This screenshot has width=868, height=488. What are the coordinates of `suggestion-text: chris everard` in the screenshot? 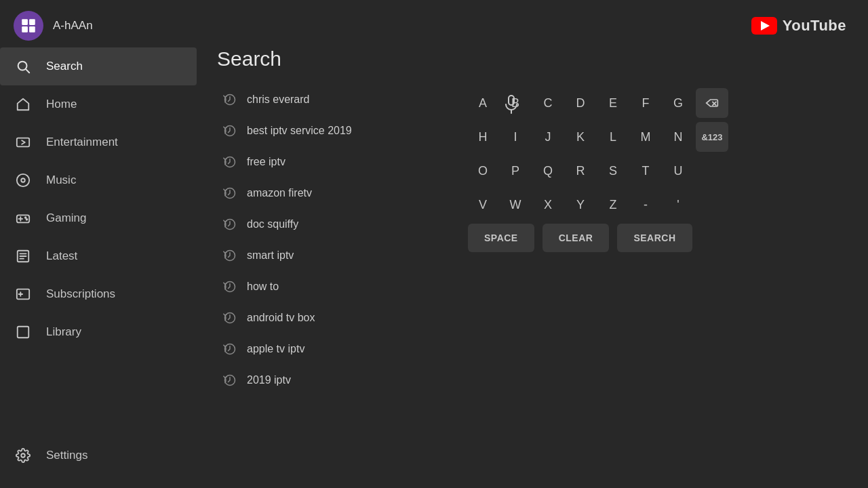 It's located at (278, 100).